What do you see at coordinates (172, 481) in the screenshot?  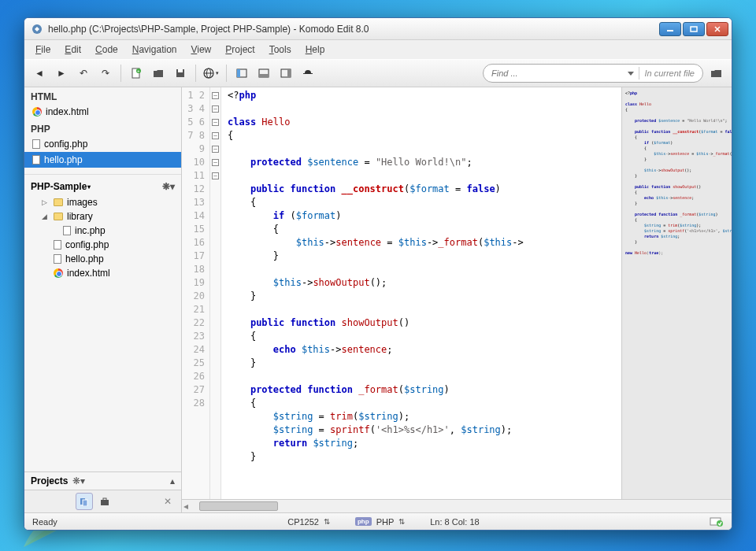 I see `collapse-icon: ▴` at bounding box center [172, 481].